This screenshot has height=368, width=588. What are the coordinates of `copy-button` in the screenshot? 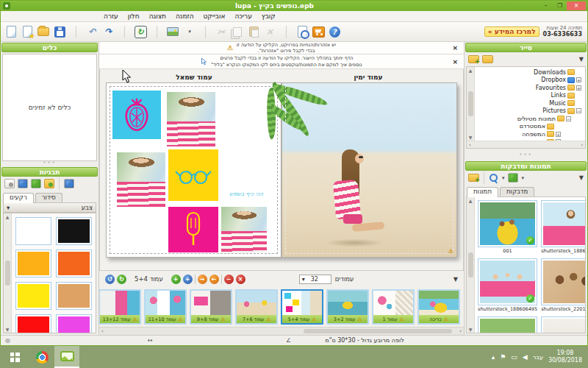 It's located at (237, 32).